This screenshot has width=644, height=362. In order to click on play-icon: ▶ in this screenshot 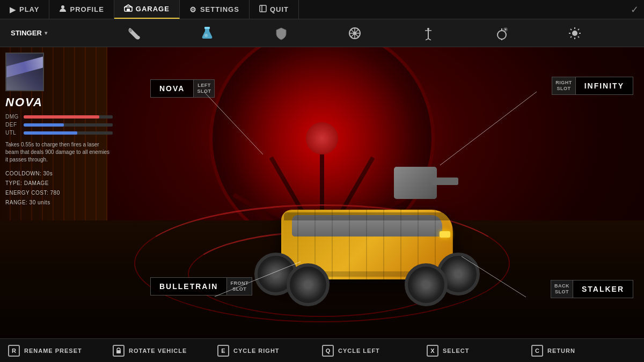, I will do `click(13, 10)`.